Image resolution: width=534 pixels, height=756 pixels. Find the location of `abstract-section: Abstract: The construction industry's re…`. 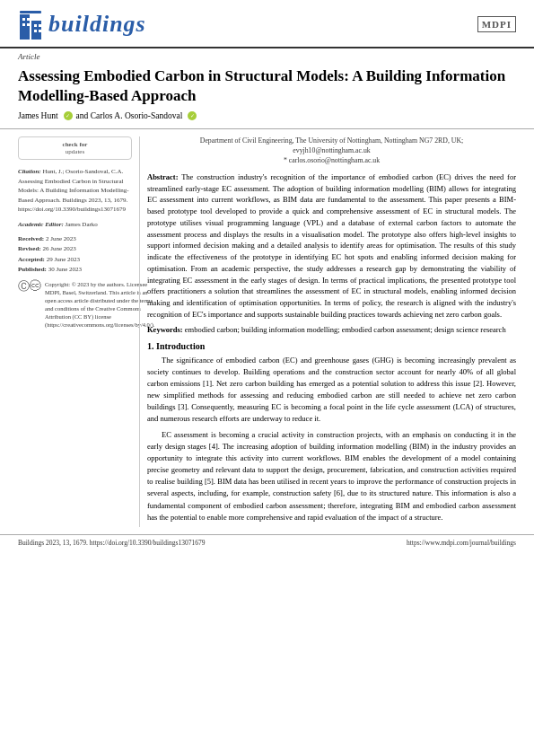

abstract-section: Abstract: The construction industry's re… is located at coordinates (332, 246).